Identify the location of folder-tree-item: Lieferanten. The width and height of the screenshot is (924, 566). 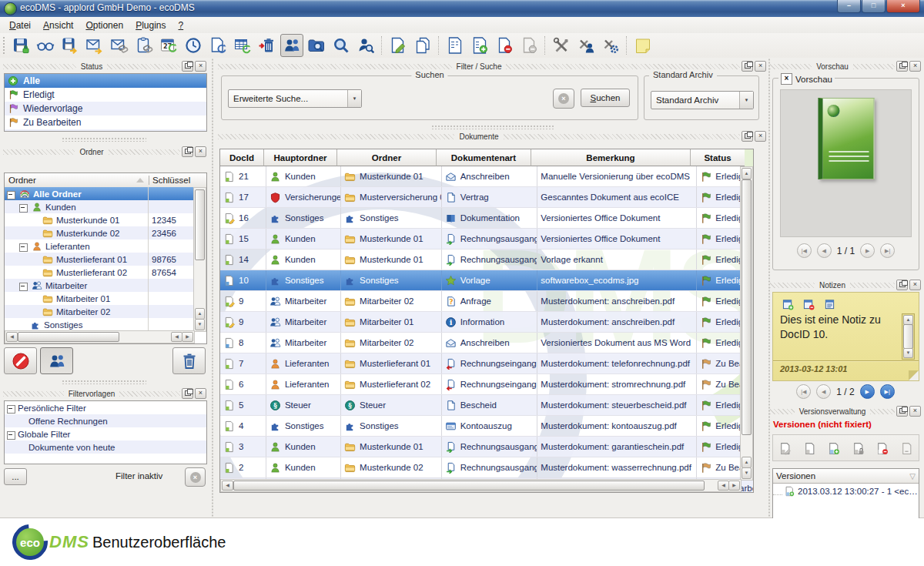
(100, 246).